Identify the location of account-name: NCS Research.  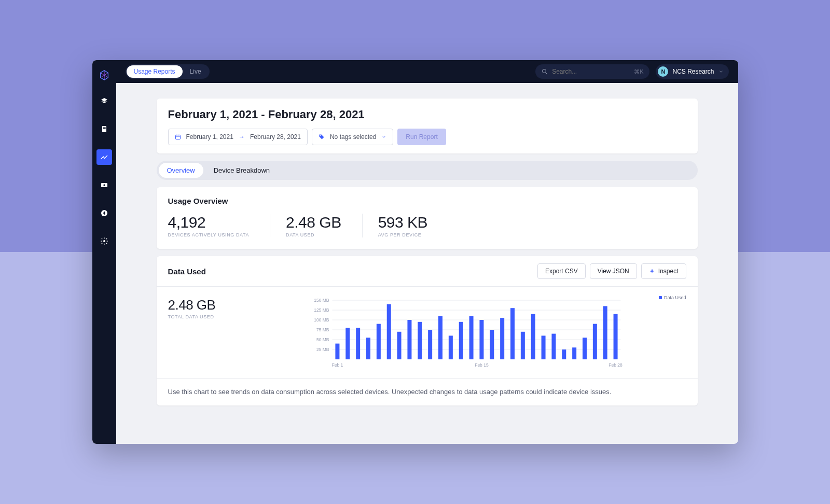
(693, 72).